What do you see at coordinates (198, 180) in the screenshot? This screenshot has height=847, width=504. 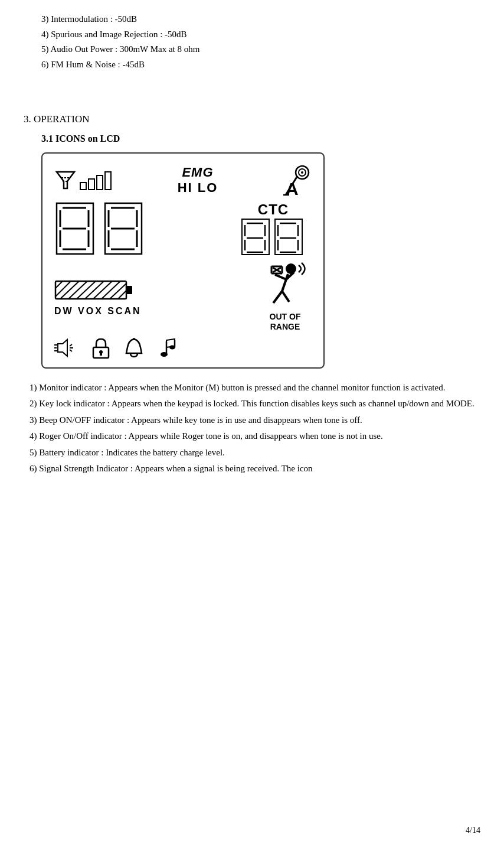 I see `emg-hilo-group: EMG HI LO` at bounding box center [198, 180].